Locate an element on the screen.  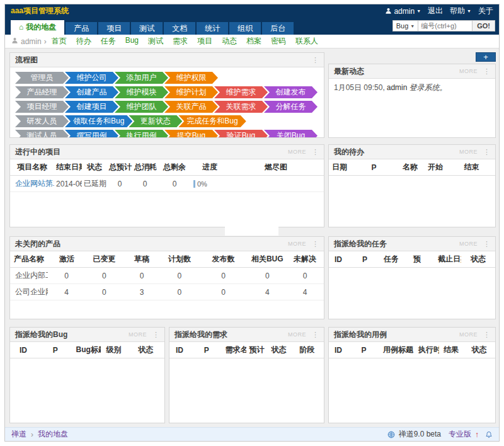
column-header: P is located at coordinates (364, 350).